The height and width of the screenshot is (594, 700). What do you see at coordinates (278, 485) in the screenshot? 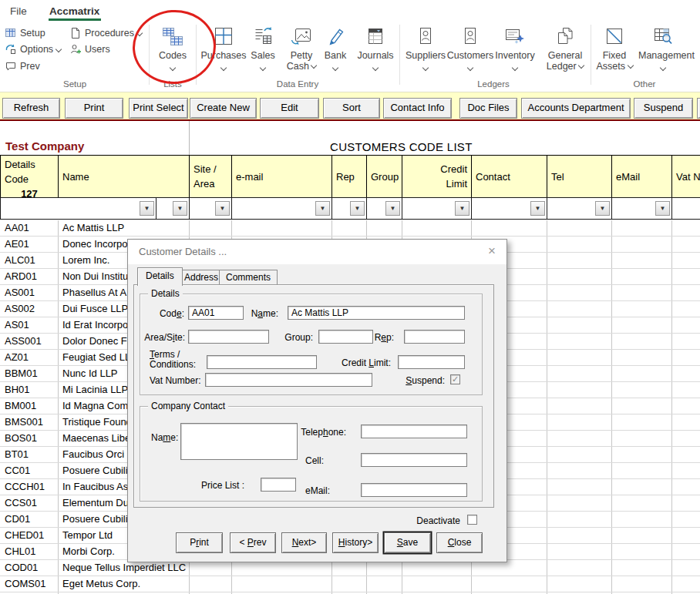
I see `price-list-field` at bounding box center [278, 485].